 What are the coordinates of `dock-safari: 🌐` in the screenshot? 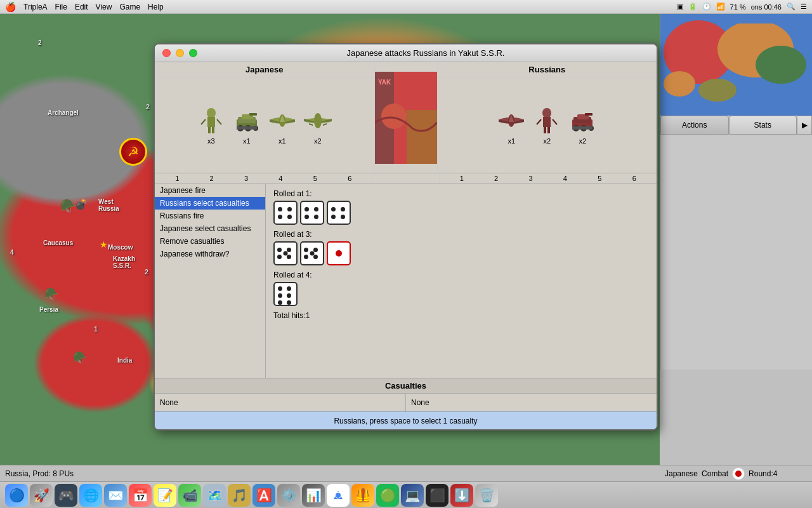 It's located at (91, 495).